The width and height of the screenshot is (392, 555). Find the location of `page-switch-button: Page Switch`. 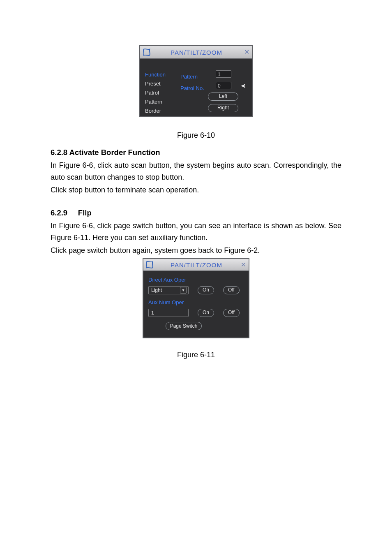

page-switch-button: Page Switch is located at coordinates (184, 326).